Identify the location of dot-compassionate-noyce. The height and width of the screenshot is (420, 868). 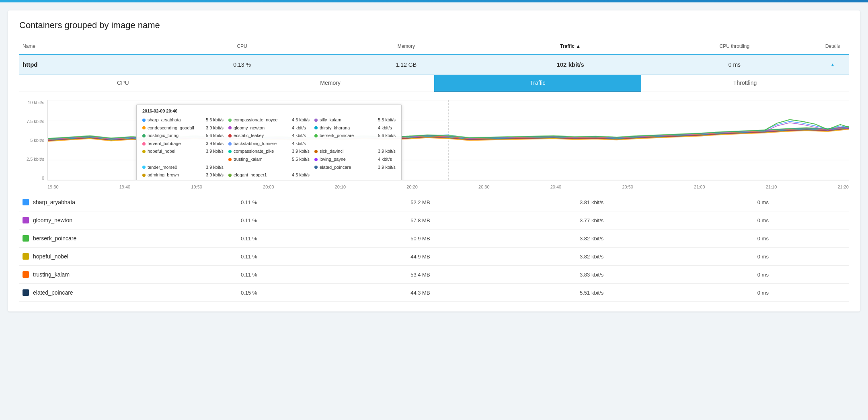
(230, 120).